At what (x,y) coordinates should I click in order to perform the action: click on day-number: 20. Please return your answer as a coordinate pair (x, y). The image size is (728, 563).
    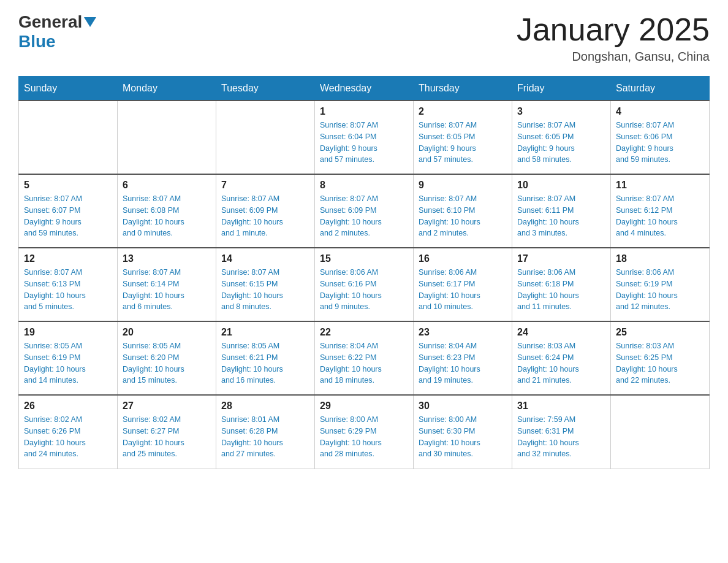
    Looking at the image, I should click on (167, 332).